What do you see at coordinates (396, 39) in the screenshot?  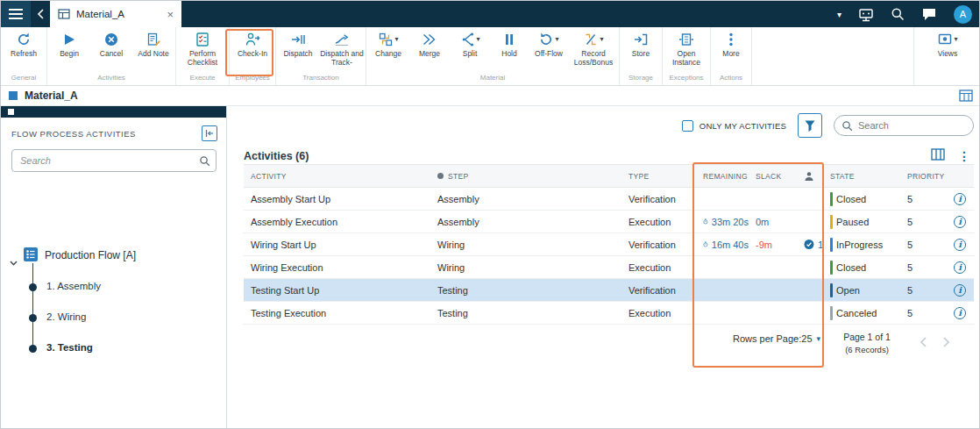 I see `change-dropdown-icon: ▾` at bounding box center [396, 39].